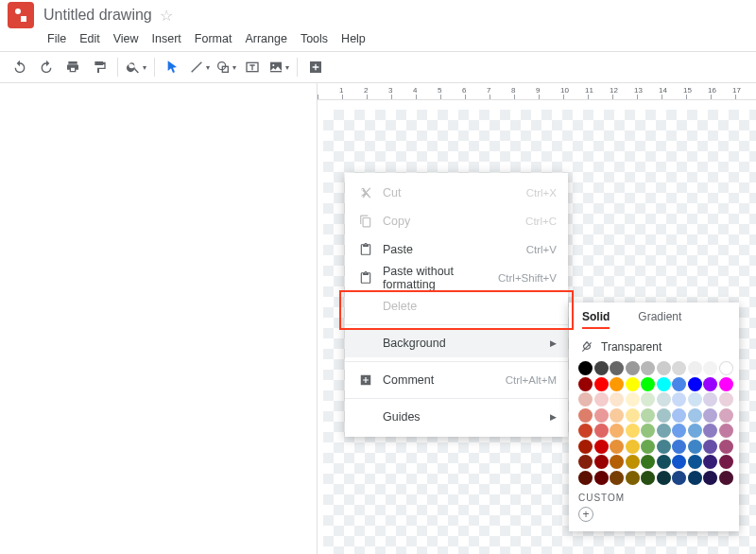 The width and height of the screenshot is (756, 554). I want to click on redo-button, so click(46, 67).